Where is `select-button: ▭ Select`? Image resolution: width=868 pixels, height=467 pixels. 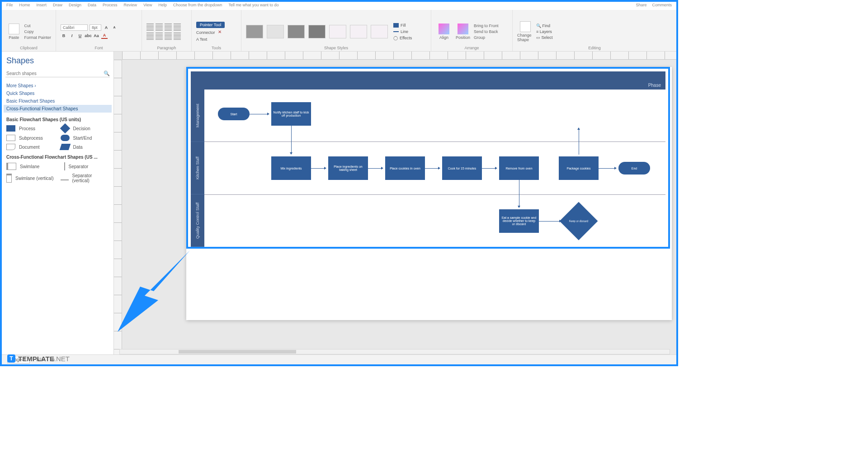 select-button: ▭ Select is located at coordinates (544, 38).